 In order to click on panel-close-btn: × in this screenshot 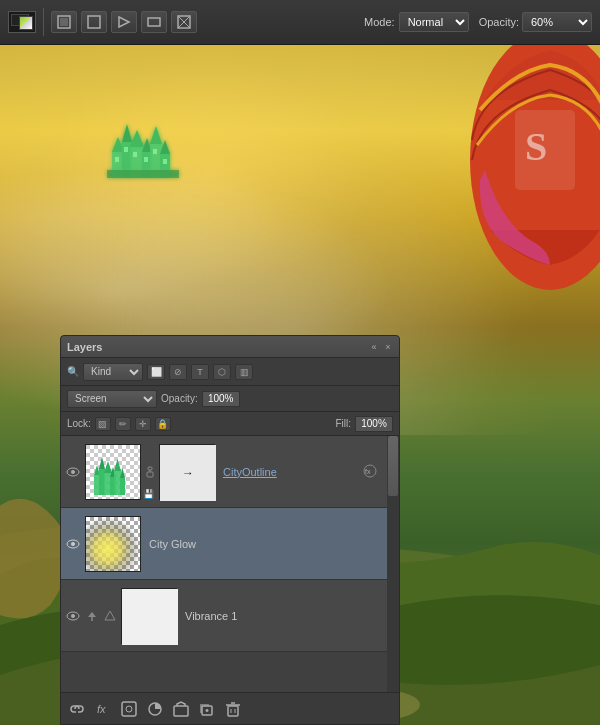, I will do `click(388, 347)`.